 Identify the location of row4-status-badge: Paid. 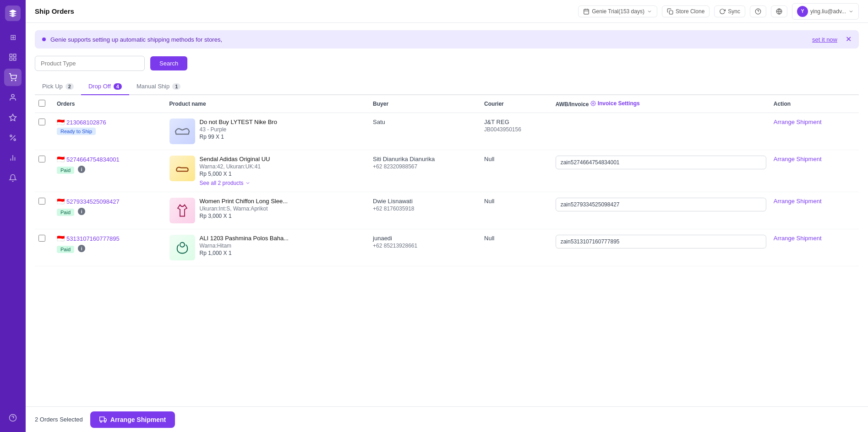
(66, 249).